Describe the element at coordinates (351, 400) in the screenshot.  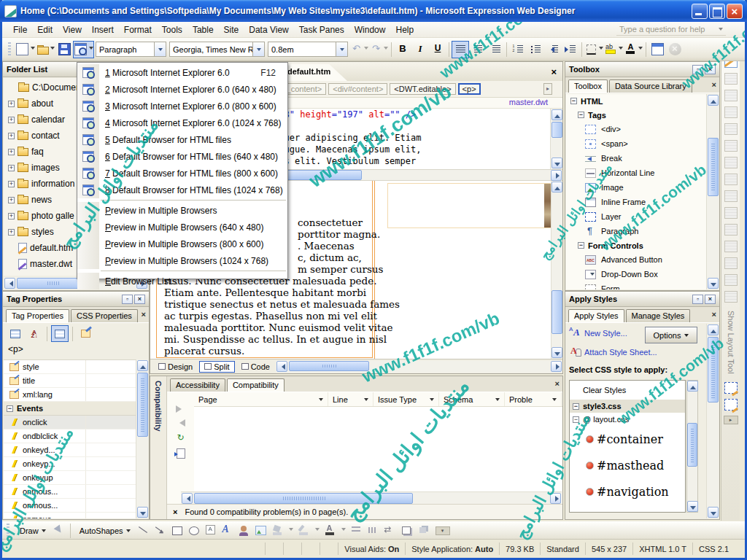
I see `column-header-line: Line` at that location.